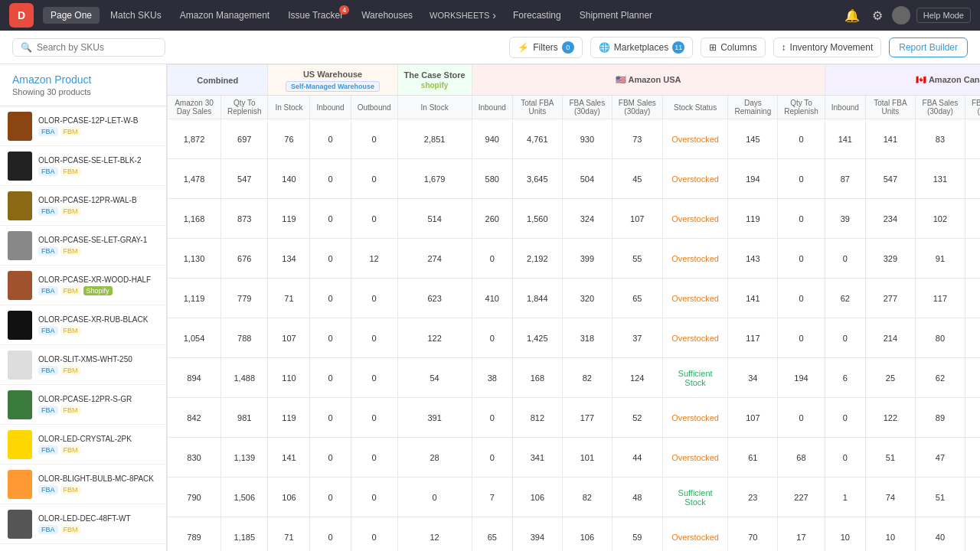  I want to click on product-row: OLOR-PCASE-XR-RUB-BLACKFBAFBM, so click(83, 325).